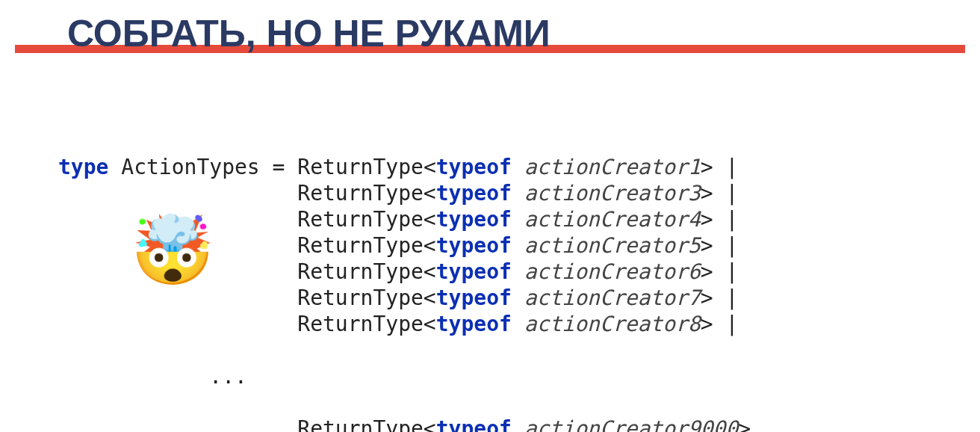 Image resolution: width=980 pixels, height=432 pixels. What do you see at coordinates (518, 245) in the screenshot?
I see `l4-sp` at bounding box center [518, 245].